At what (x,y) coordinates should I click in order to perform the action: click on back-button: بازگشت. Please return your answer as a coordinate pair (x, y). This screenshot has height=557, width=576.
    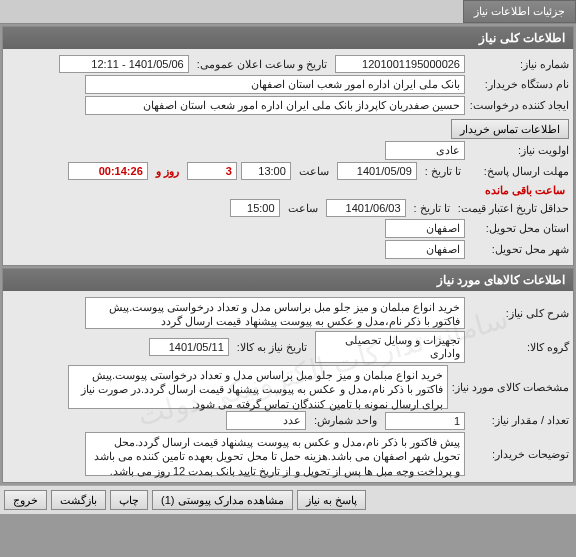
    Looking at the image, I should click on (78, 500).